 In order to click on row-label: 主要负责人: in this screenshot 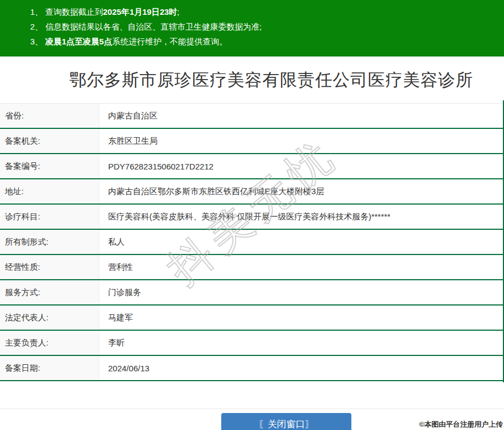, I will do `click(49, 343)`.